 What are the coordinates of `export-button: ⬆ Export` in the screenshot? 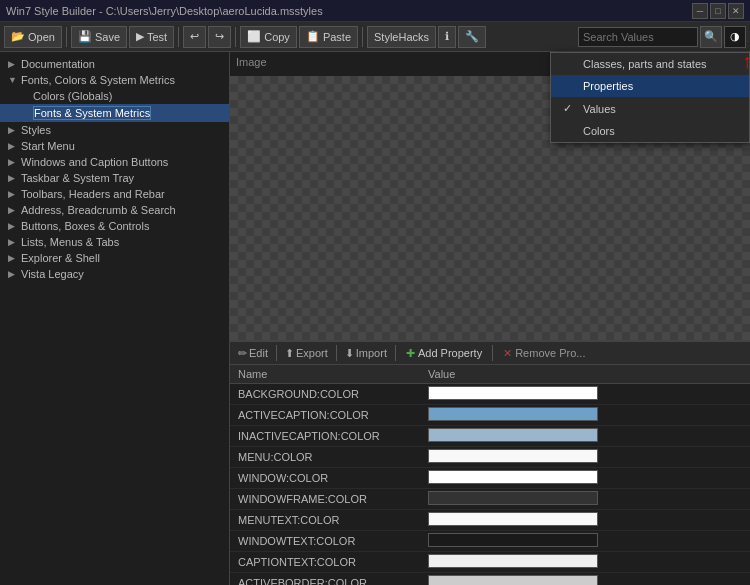 It's located at (306, 353).